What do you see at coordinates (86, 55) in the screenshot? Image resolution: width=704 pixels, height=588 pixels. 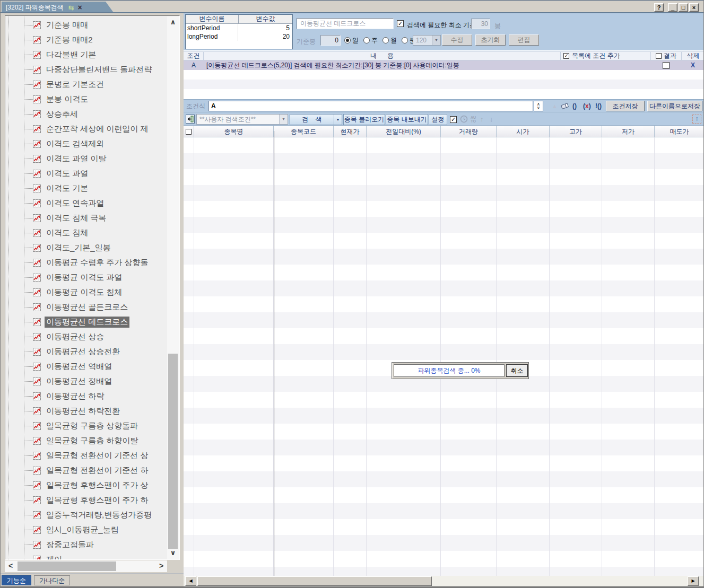 I see `tree-item: 다각볼밴 기본` at bounding box center [86, 55].